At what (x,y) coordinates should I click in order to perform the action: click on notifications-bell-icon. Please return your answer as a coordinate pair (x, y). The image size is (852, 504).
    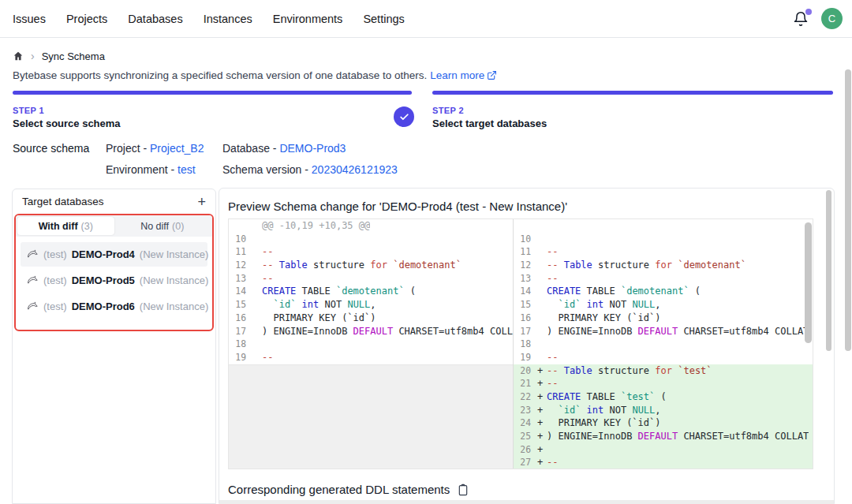
    Looking at the image, I should click on (801, 19).